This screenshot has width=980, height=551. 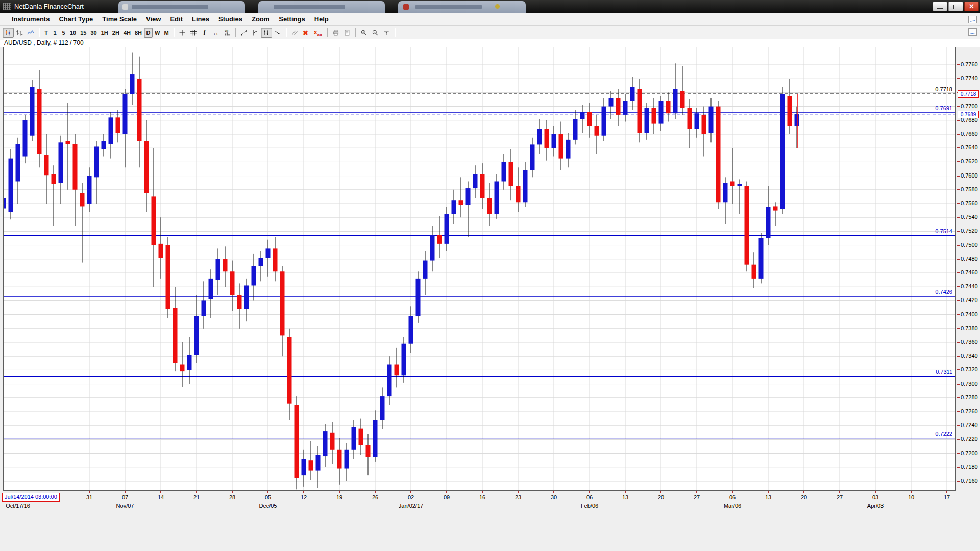 What do you see at coordinates (244, 33) in the screenshot?
I see `trend-line-icon` at bounding box center [244, 33].